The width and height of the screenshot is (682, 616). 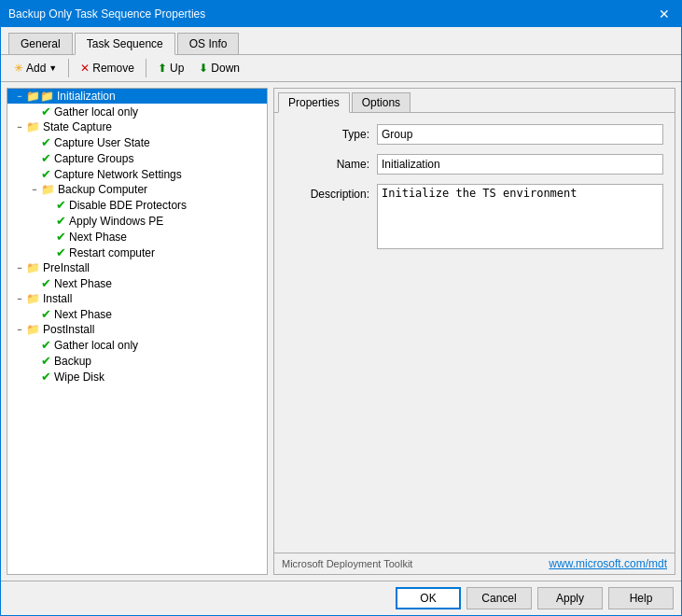 I want to click on apply-button: Apply, so click(x=570, y=598).